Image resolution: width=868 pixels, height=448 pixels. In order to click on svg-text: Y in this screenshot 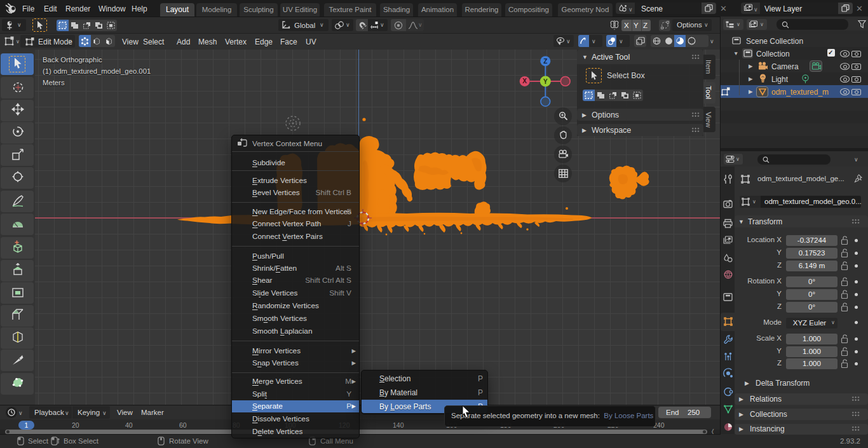, I will do `click(545, 81)`.